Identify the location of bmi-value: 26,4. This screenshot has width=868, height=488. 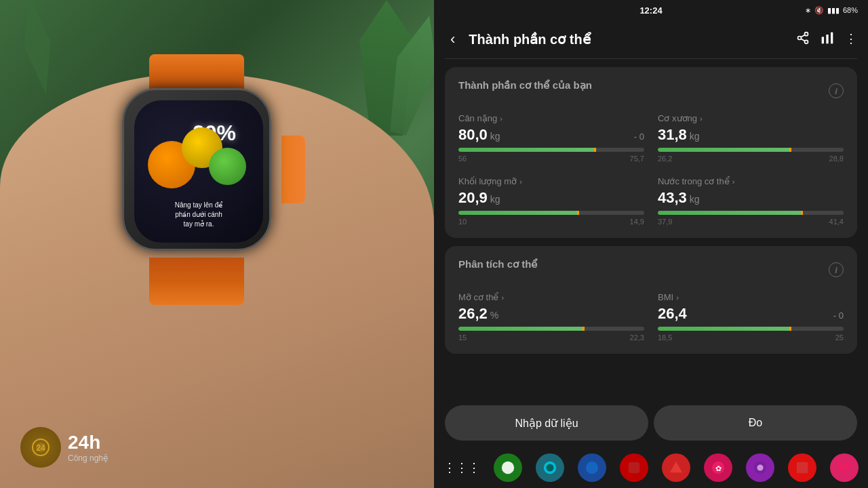
(673, 314).